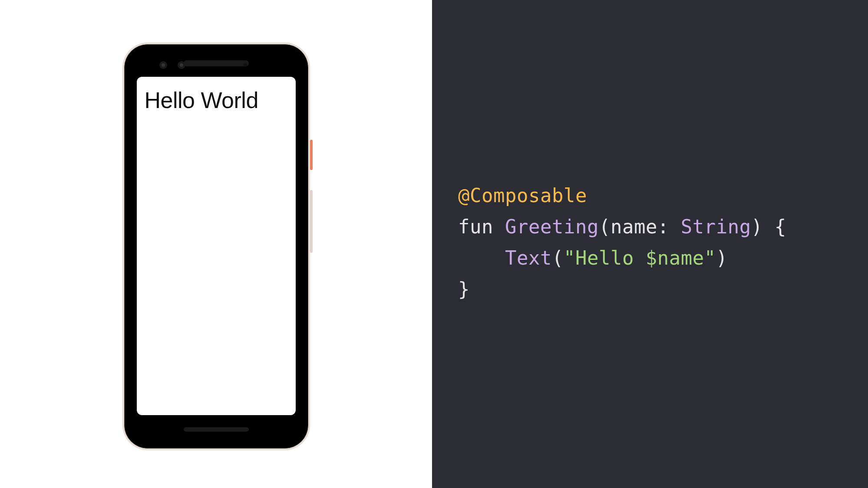 The height and width of the screenshot is (488, 868). Describe the element at coordinates (528, 258) in the screenshot. I see `code-call-name: Text` at that location.